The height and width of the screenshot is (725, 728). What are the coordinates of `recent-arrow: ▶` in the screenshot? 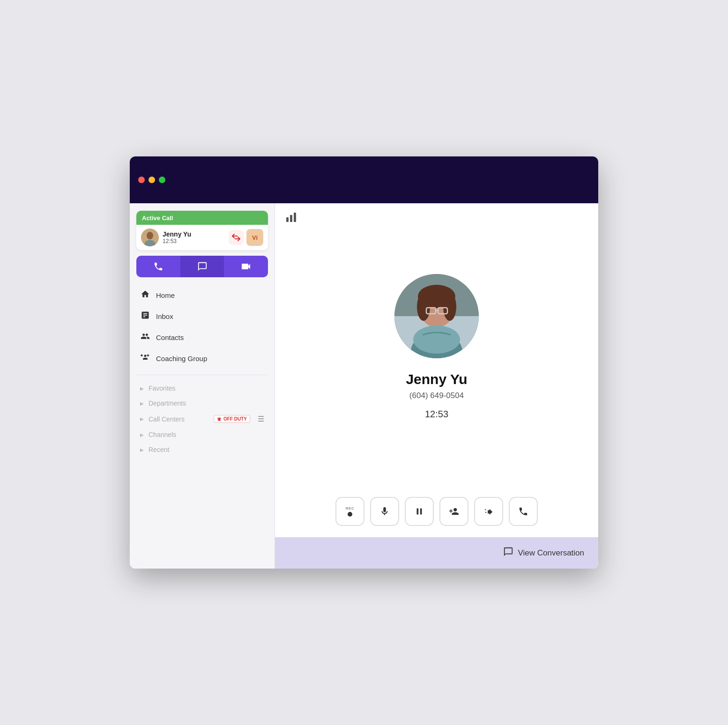 It's located at (142, 450).